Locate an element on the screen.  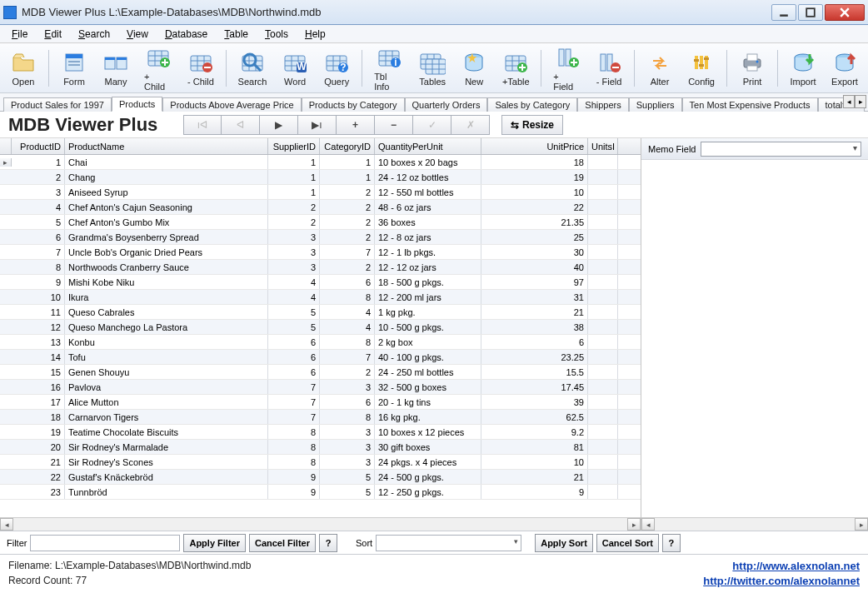
table-row: ▸1Chai1110 boxes x 20 bags18 is located at coordinates (320, 162).